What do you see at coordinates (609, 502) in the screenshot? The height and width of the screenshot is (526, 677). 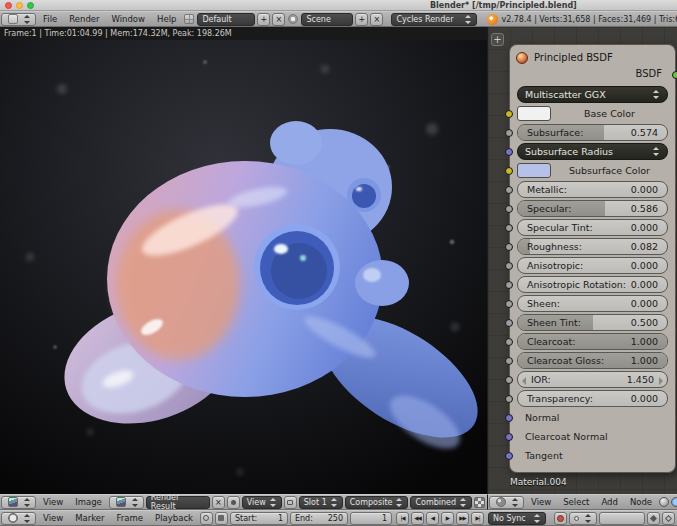 I see `menu-add: Add` at bounding box center [609, 502].